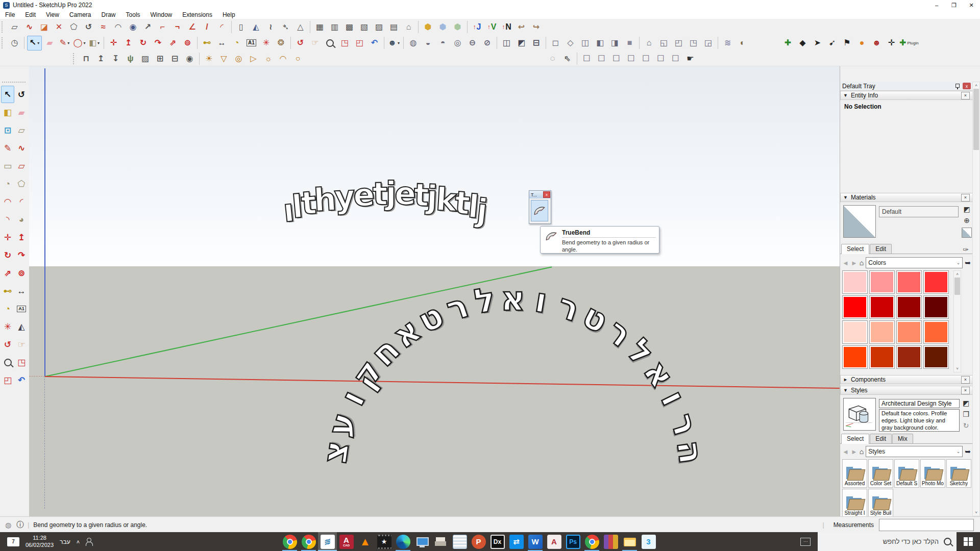  What do you see at coordinates (967, 233) in the screenshot?
I see `material-sample-icon` at bounding box center [967, 233].